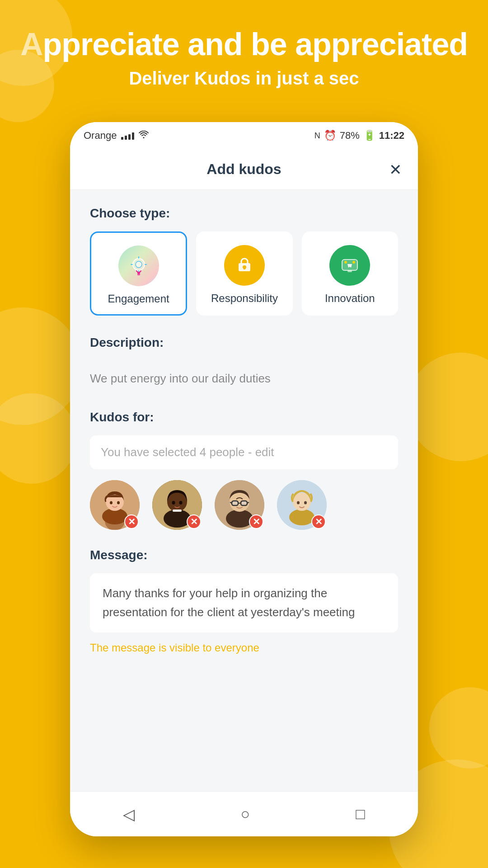 This screenshot has height=868, width=488. Describe the element at coordinates (244, 136) in the screenshot. I see `status-bar: Orange N ⏰ 78% 🔋 11:22` at that location.